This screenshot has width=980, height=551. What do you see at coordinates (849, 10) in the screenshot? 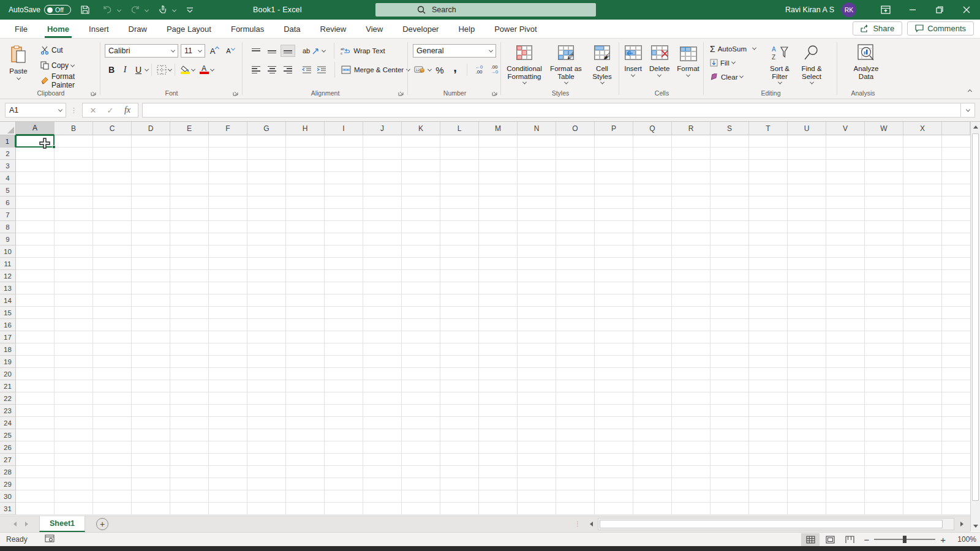
I see `avatar: RK` at bounding box center [849, 10].